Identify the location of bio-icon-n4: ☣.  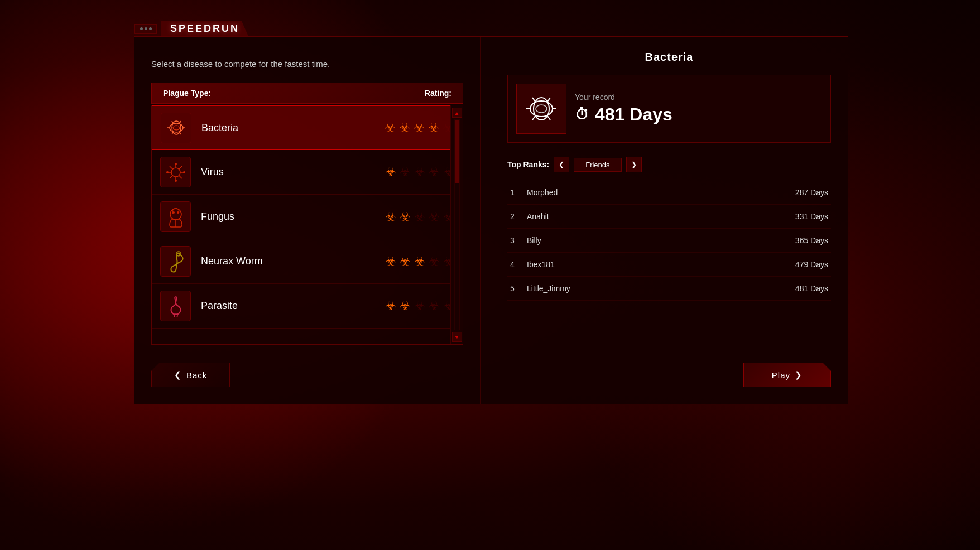
(434, 262).